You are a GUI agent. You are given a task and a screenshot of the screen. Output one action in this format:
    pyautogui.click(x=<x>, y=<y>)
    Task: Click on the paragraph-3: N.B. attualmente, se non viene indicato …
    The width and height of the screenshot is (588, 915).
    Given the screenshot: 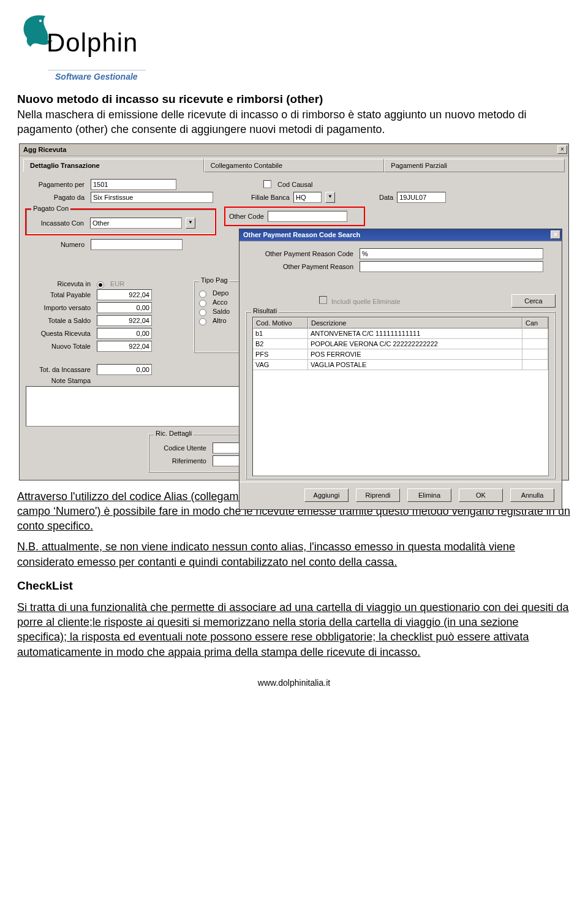 What is the action you would take?
    pyautogui.click(x=294, y=554)
    